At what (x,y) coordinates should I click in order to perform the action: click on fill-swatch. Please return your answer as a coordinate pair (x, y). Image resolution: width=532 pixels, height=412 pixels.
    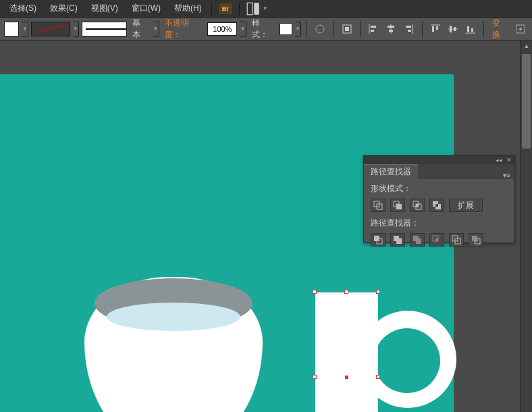
    Looking at the image, I should click on (11, 29).